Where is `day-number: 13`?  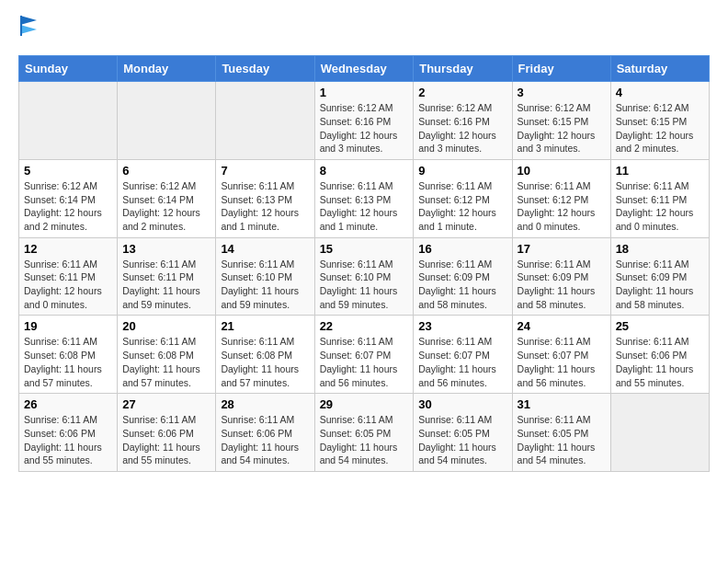 day-number: 13 is located at coordinates (166, 248).